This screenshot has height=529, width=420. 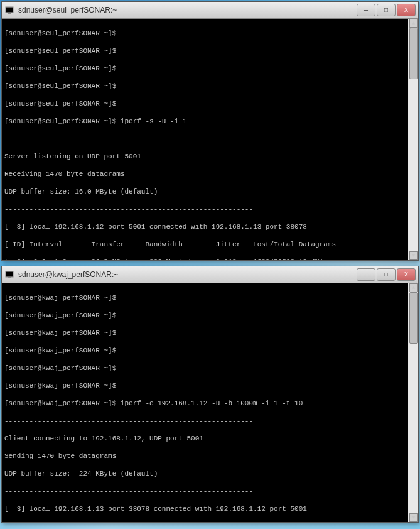 I want to click on recv-datagrams: Receiving 1470 byte datagrams, so click(x=205, y=174).